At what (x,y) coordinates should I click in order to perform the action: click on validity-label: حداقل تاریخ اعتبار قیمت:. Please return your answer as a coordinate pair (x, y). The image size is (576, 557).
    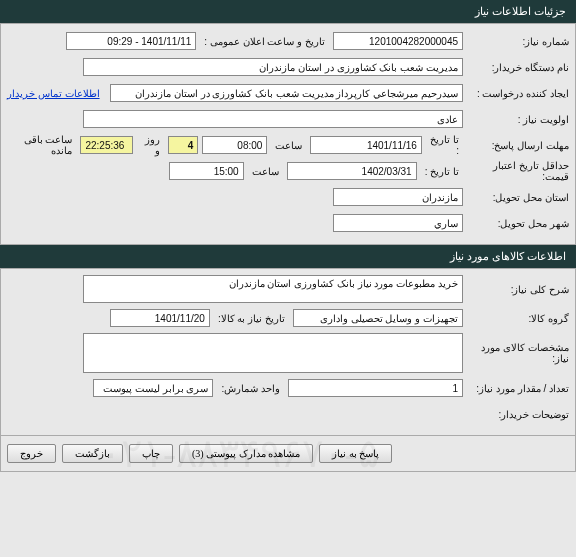
    Looking at the image, I should click on (518, 171).